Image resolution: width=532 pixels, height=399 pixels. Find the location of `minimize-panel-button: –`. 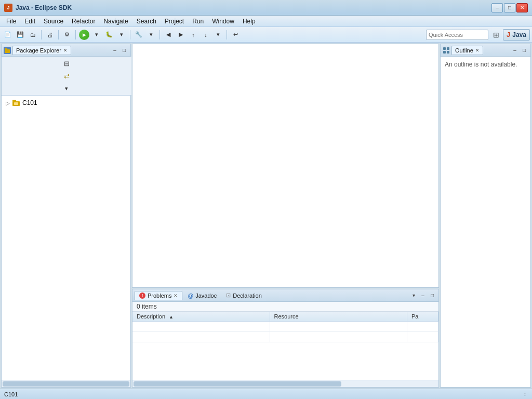

minimize-panel-button: – is located at coordinates (115, 50).